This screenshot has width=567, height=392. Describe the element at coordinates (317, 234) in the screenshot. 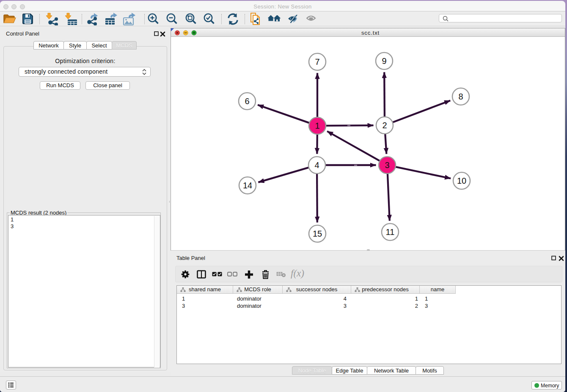

I see `svg-text: 15` at that location.